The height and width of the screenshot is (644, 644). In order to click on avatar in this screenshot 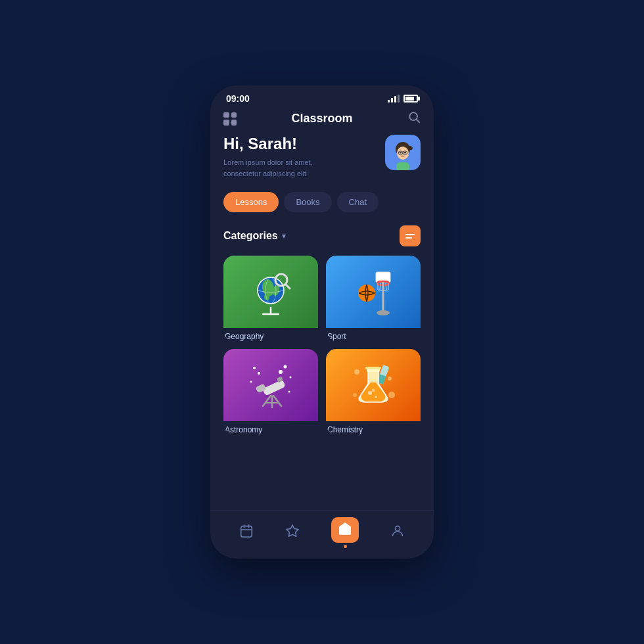, I will do `click(403, 152)`.